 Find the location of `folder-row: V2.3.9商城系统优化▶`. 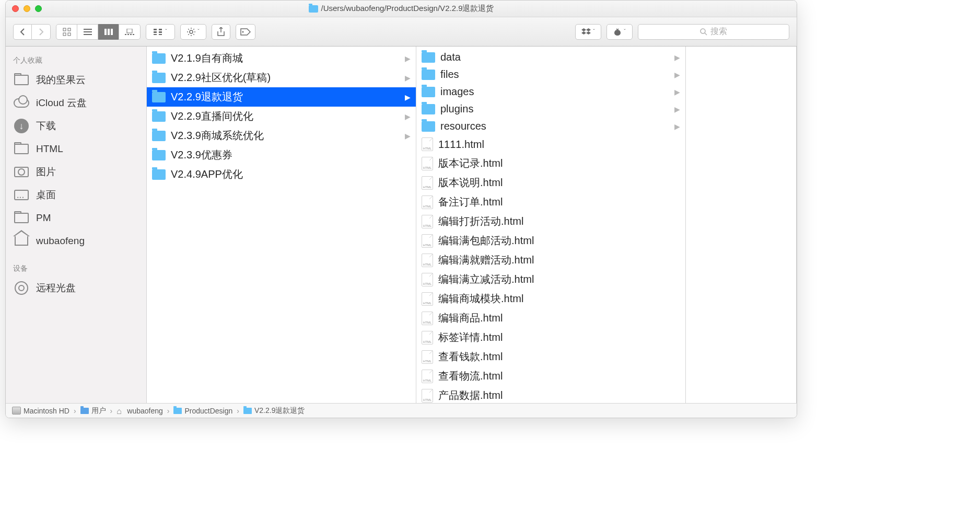

folder-row: V2.3.9商城系统优化▶ is located at coordinates (281, 136).